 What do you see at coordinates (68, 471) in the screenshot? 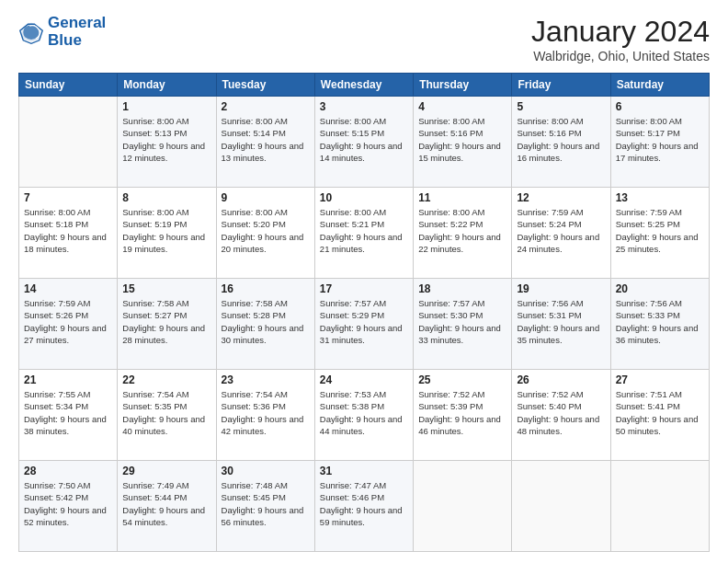
I see `day-number: 28` at bounding box center [68, 471].